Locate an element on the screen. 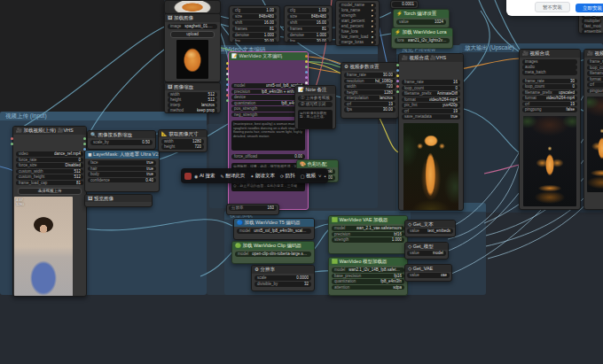  widget-value: AnimateDiff is located at coordinates (447, 94).